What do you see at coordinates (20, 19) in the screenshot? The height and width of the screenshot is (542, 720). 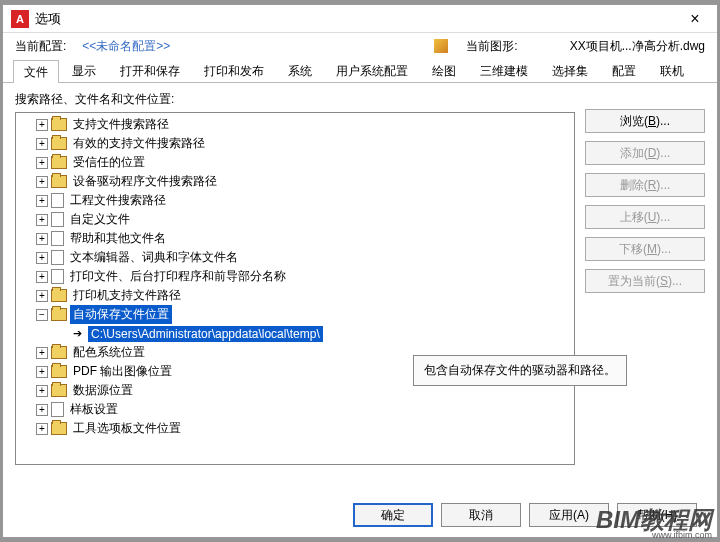 I see `app-icon: A` at bounding box center [20, 19].